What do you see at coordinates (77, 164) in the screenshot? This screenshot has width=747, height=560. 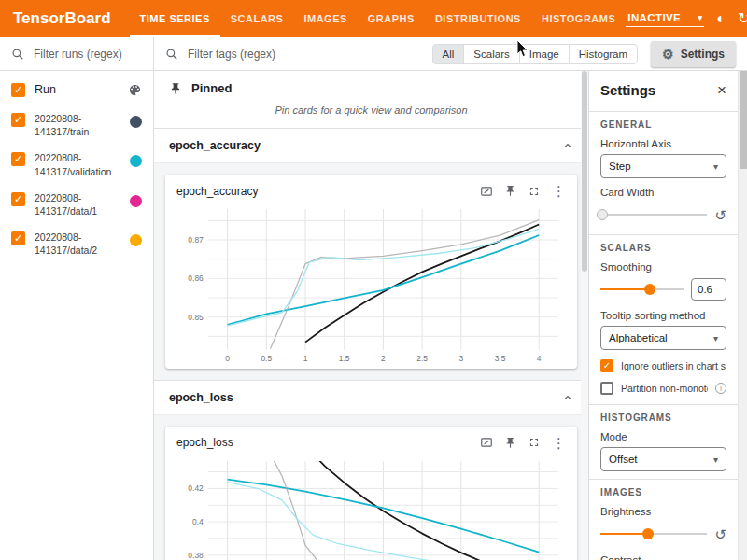 I see `run-row: ✓ 20220808-141317/validation` at bounding box center [77, 164].